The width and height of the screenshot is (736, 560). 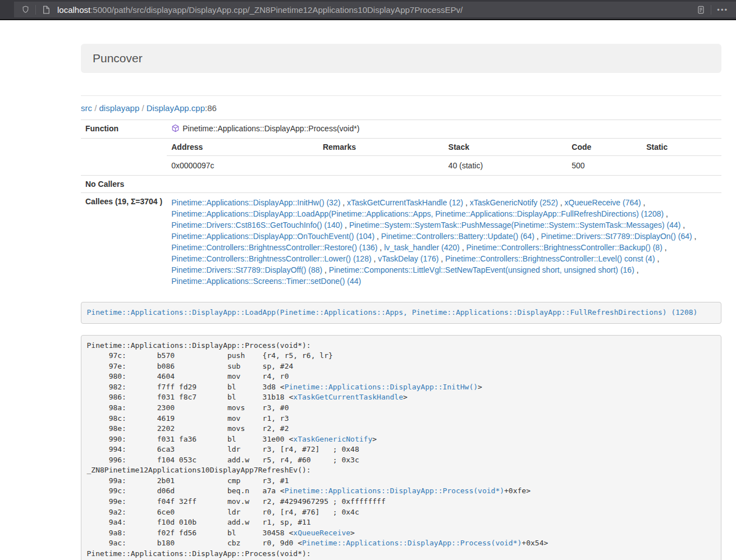 What do you see at coordinates (444, 166) in the screenshot?
I see `details-value-row: 0x0000097c 40 (static) 500` at bounding box center [444, 166].